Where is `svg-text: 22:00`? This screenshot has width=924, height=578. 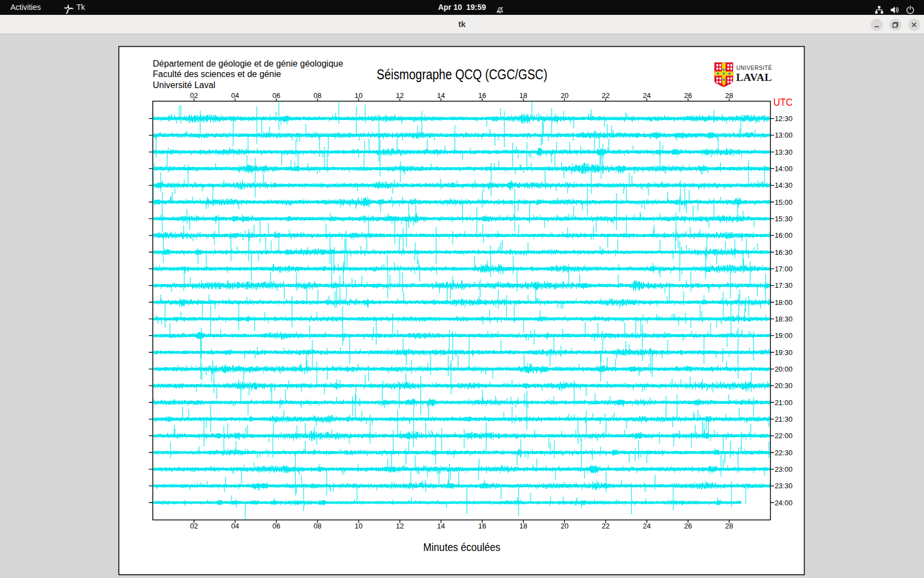
svg-text: 22:00 is located at coordinates (783, 436).